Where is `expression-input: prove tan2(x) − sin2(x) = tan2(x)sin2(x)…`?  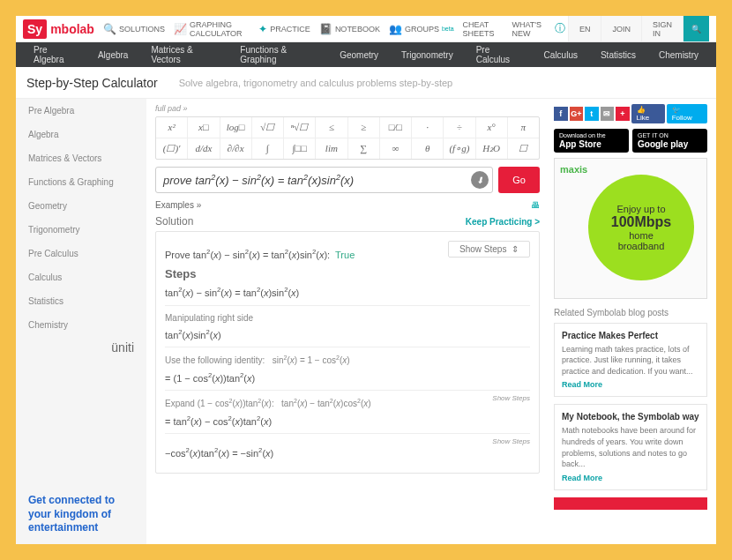
expression-input: prove tan2(x) − sin2(x) = tan2(x)sin2(x)… is located at coordinates (325, 180).